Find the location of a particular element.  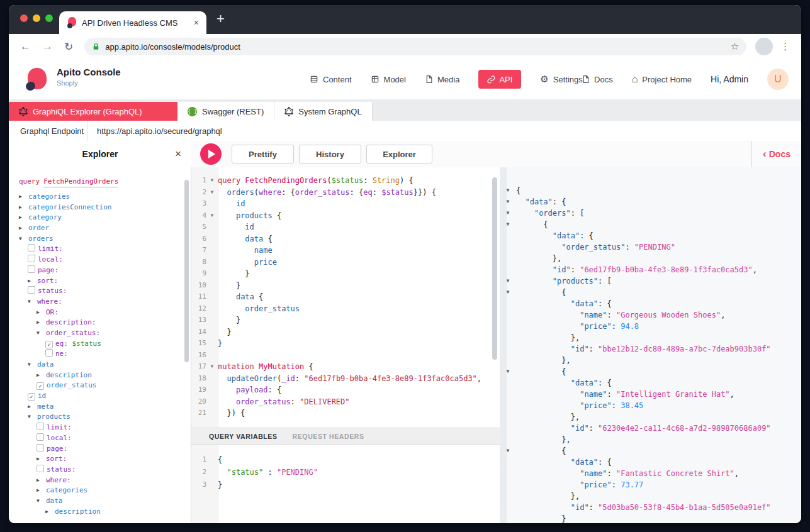

code-text: { is located at coordinates (220, 460).